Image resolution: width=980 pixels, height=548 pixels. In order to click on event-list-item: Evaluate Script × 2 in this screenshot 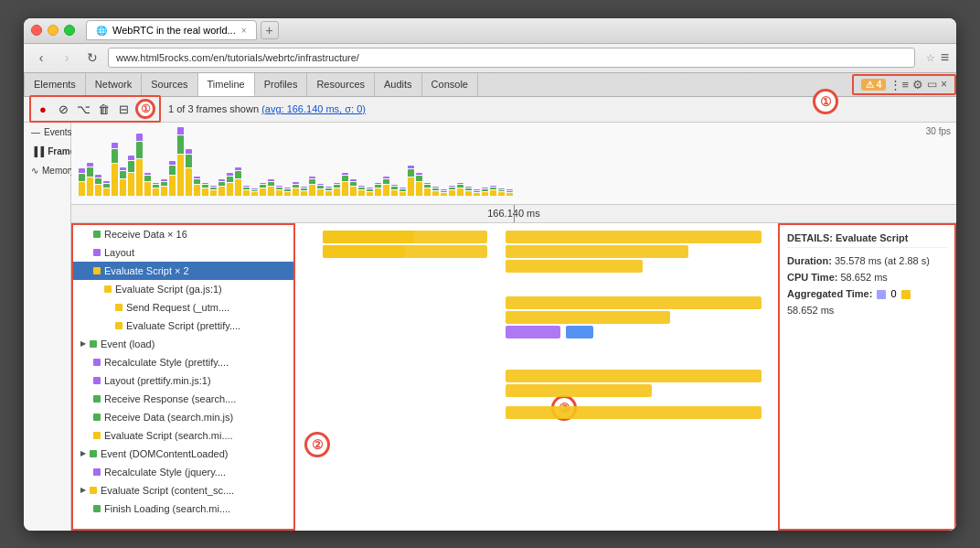, I will do `click(183, 271)`.